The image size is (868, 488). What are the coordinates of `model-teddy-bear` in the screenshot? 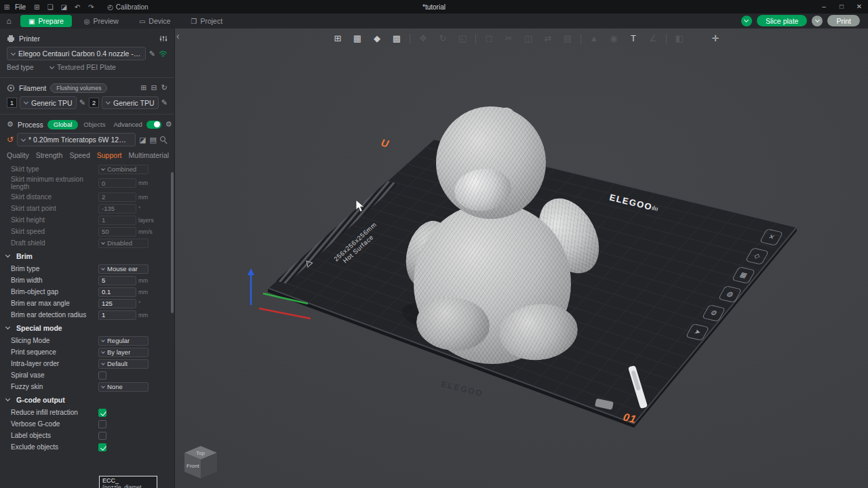 It's located at (497, 232).